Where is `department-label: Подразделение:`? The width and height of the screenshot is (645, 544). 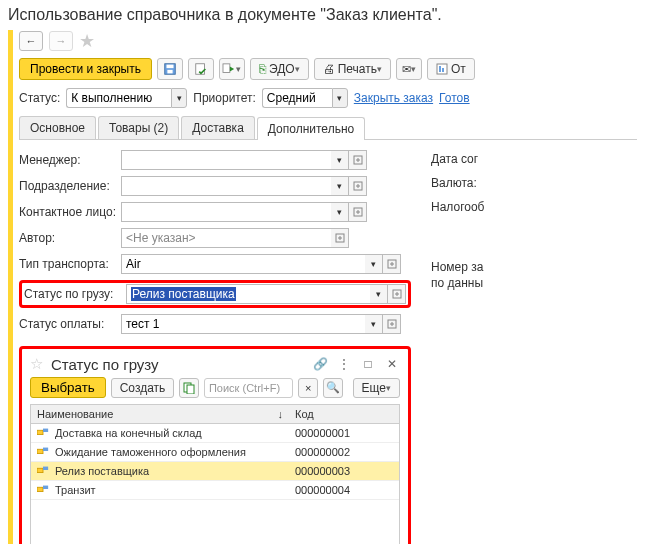
department-label: Подразделение: is located at coordinates (68, 186).